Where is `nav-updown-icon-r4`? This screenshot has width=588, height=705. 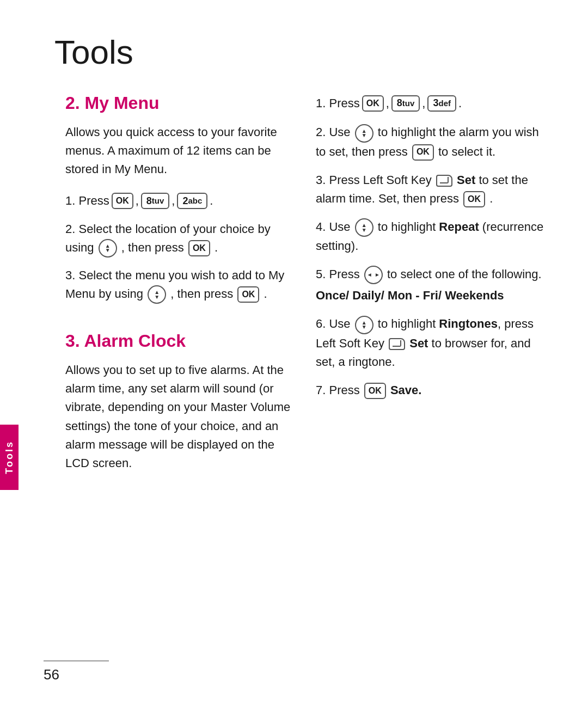 nav-updown-icon-r4 is located at coordinates (364, 228).